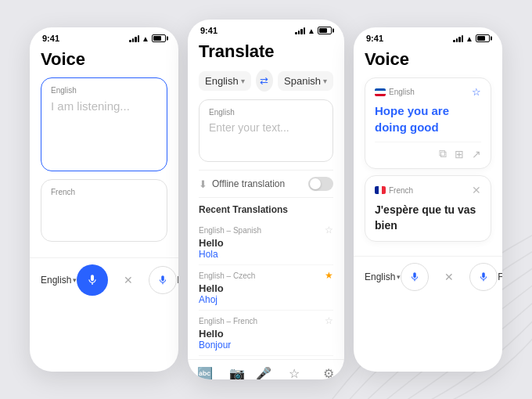  What do you see at coordinates (228, 321) in the screenshot?
I see `recent-lang-text-3: English – French` at bounding box center [228, 321].